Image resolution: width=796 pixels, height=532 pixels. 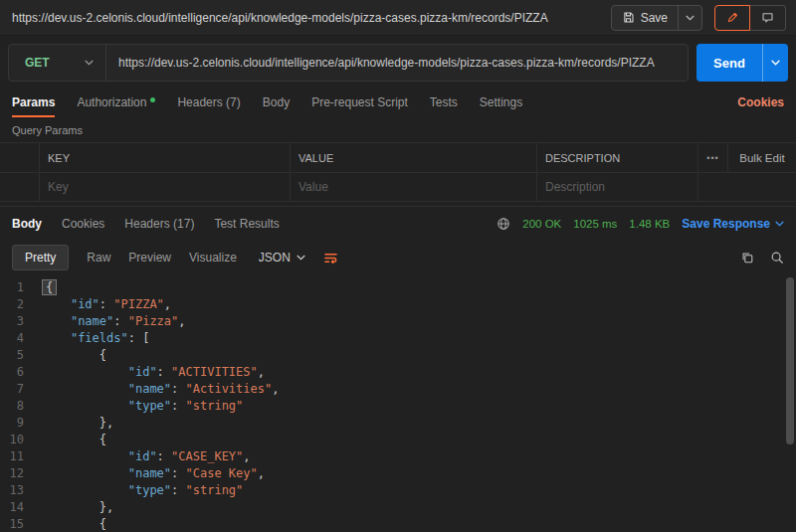 I want to click on code-line: 9 },, so click(x=398, y=424).